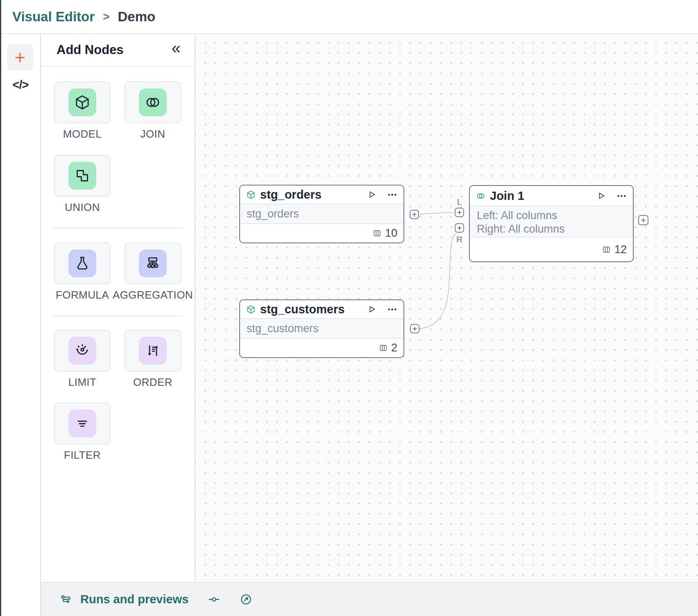 Image resolution: width=698 pixels, height=616 pixels. I want to click on port-join-output: +, so click(643, 220).